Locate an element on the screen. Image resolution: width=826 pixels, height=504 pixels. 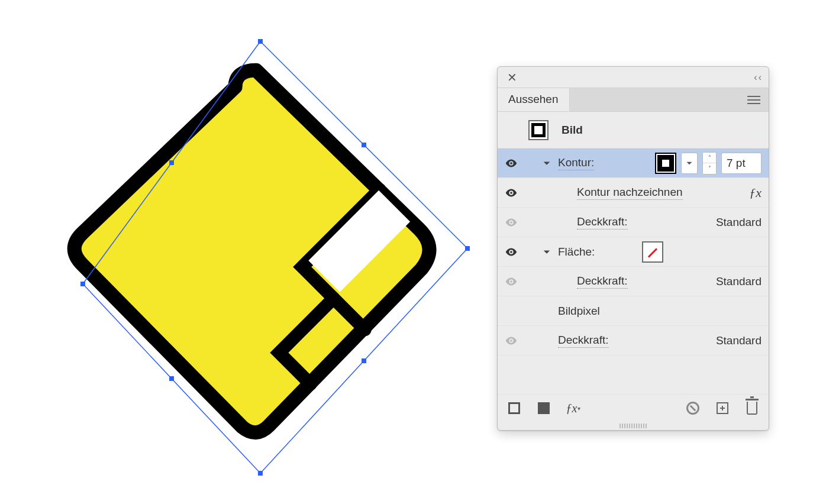
stroke-opacity-value: Standard is located at coordinates (738, 222).